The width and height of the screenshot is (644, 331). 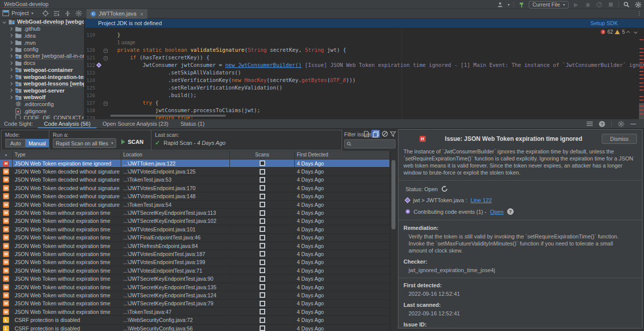 What do you see at coordinates (67, 124) in the screenshot?
I see `tab-code-analysis: Code Analysis (56)` at bounding box center [67, 124].